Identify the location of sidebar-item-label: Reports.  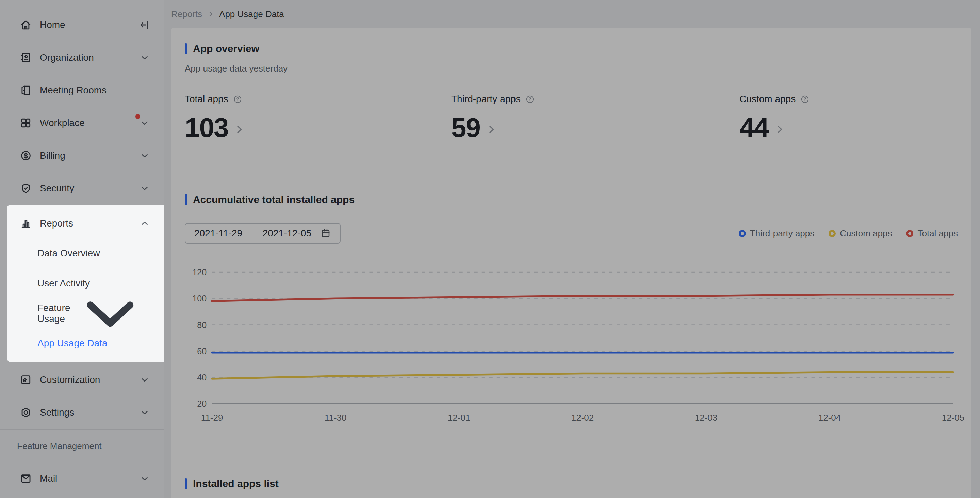
(86, 223).